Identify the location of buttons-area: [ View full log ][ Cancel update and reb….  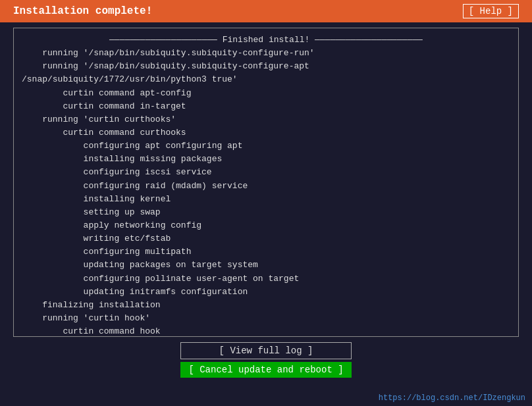
(266, 359).